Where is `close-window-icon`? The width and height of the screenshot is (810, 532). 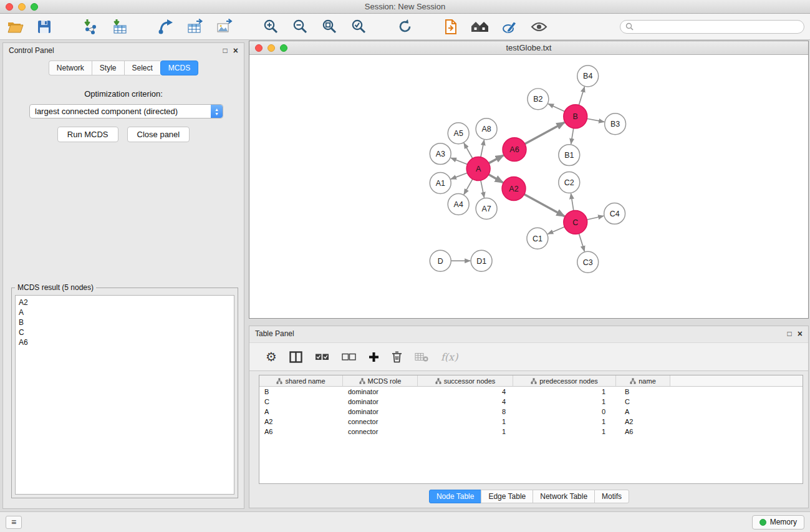 close-window-icon is located at coordinates (9, 7).